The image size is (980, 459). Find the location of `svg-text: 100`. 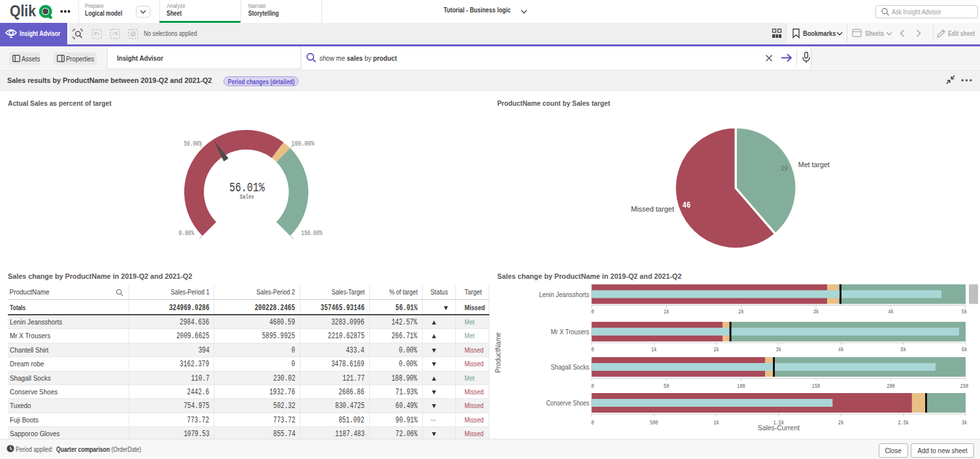

svg-text: 100 is located at coordinates (741, 387).